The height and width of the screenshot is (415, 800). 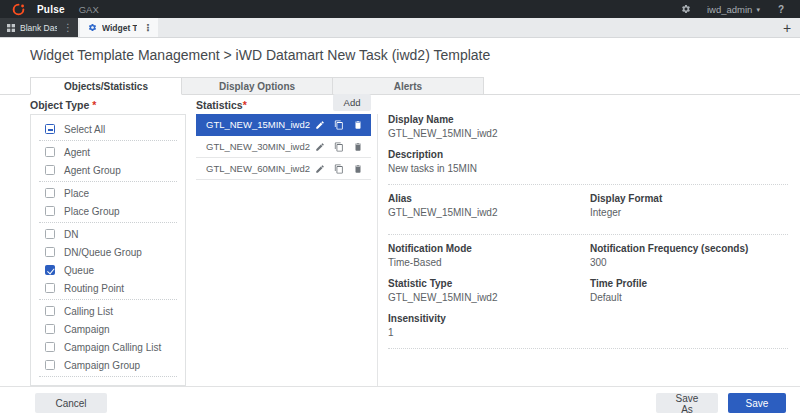 What do you see at coordinates (284, 125) in the screenshot?
I see `statistic-row: GTL_NEW_15MIN_iwd2` at bounding box center [284, 125].